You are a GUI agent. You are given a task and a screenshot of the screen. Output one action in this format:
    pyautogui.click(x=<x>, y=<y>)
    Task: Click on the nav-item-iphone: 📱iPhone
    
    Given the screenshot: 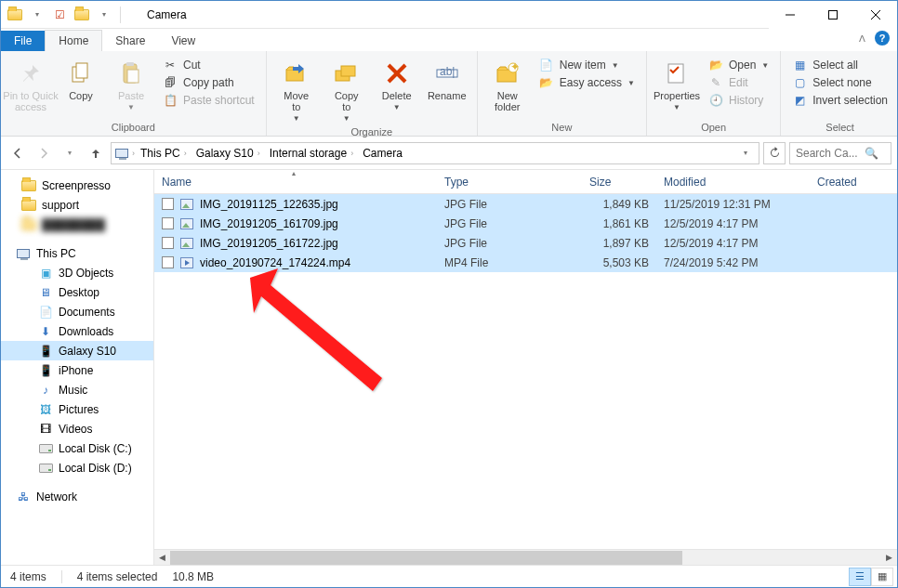 What is the action you would take?
    pyautogui.click(x=77, y=370)
    